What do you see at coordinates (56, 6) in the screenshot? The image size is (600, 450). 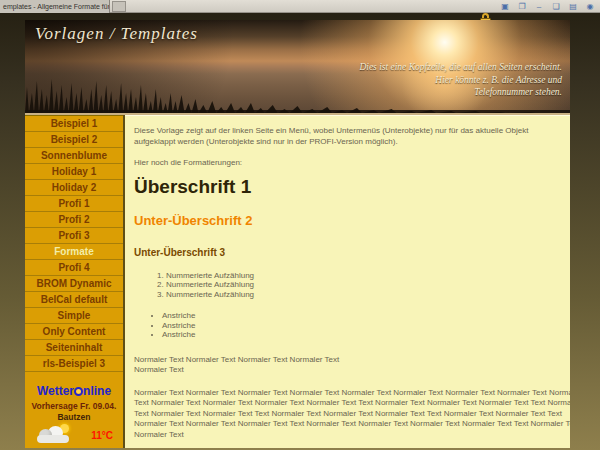 I see `browser-tab-title: emplates - Allgemeine Formate für Texte …` at bounding box center [56, 6].